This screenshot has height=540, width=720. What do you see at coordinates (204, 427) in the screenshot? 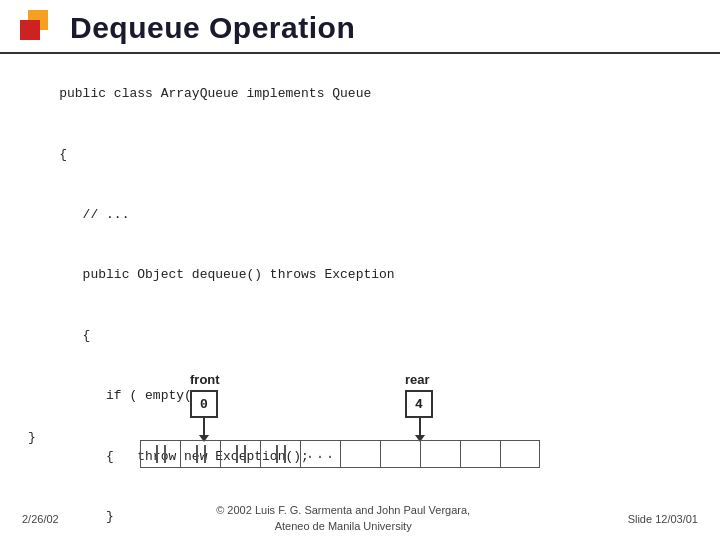
I see `front-arrow` at bounding box center [204, 427].